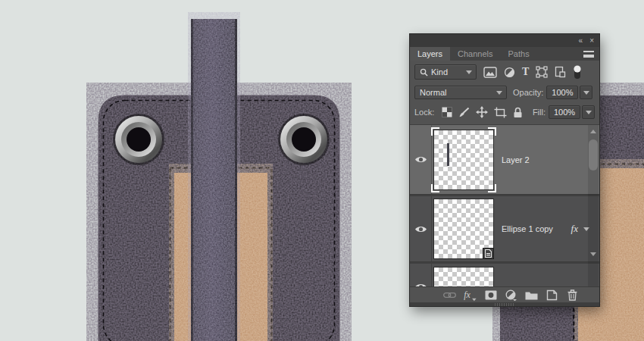  Describe the element at coordinates (505, 41) in the screenshot. I see `panel-titlebar: « ×` at that location.